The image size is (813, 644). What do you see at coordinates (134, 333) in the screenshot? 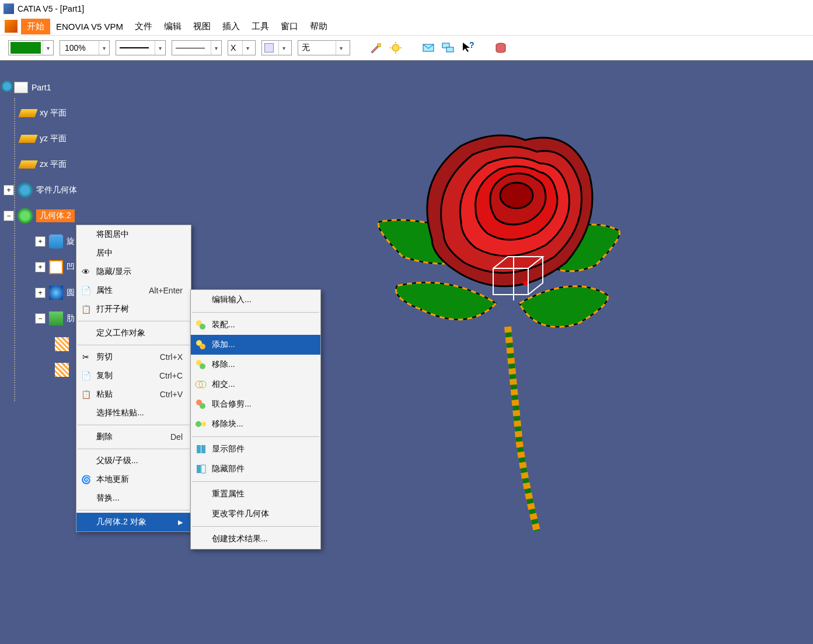
I see `cm-define-work: 定义工作对象` at bounding box center [134, 333].